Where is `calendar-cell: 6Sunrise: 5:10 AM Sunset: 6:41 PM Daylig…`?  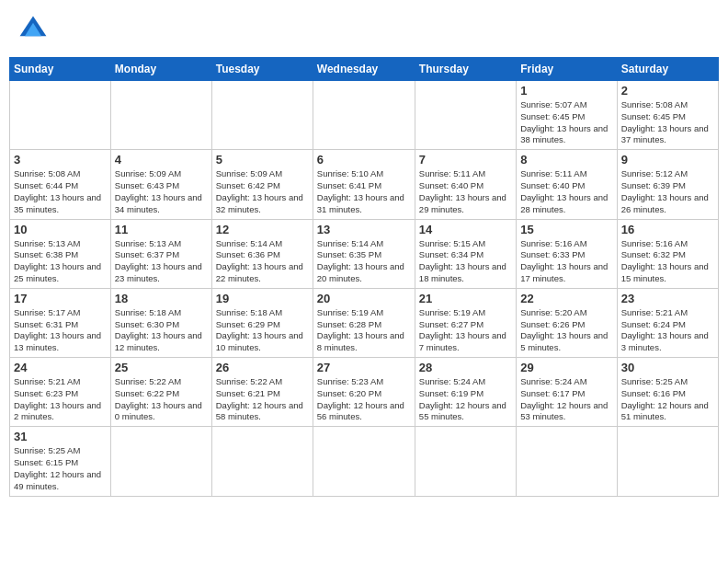
calendar-cell: 6Sunrise: 5:10 AM Sunset: 6:41 PM Daylig… is located at coordinates (364, 184).